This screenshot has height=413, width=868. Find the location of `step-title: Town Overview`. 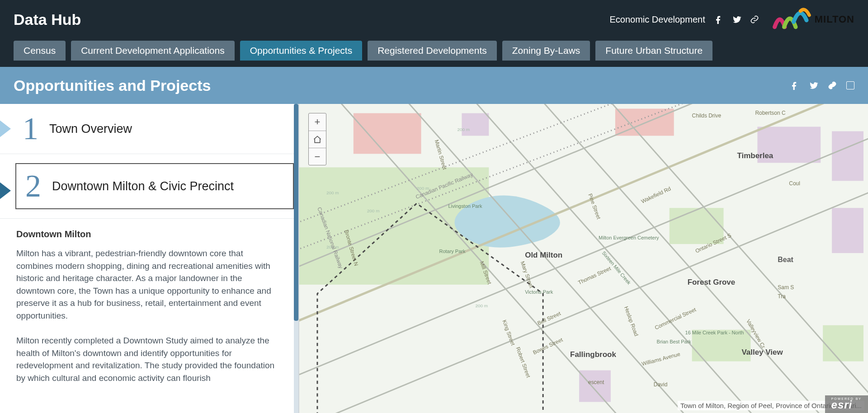

step-title: Town Overview is located at coordinates (90, 129).